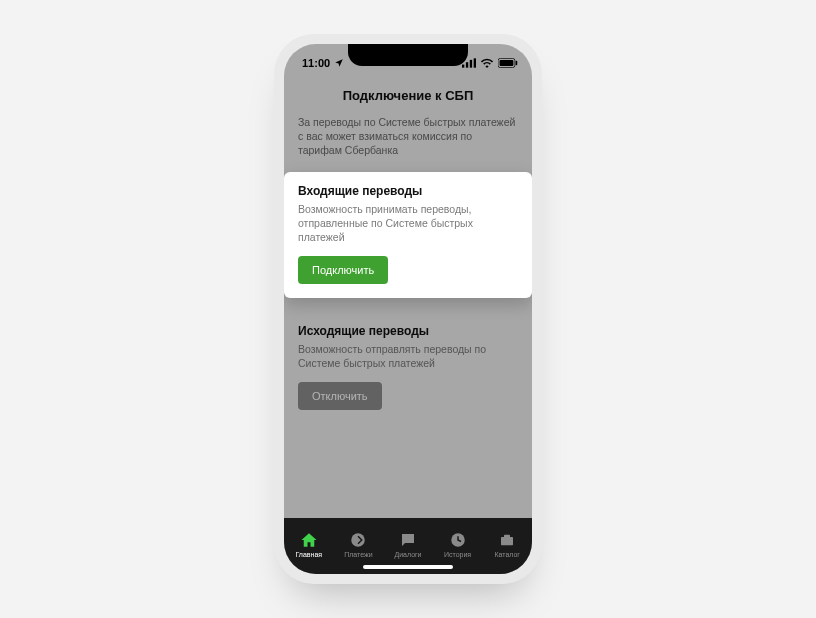  What do you see at coordinates (408, 540) in the screenshot?
I see `dialogs-icon` at bounding box center [408, 540].